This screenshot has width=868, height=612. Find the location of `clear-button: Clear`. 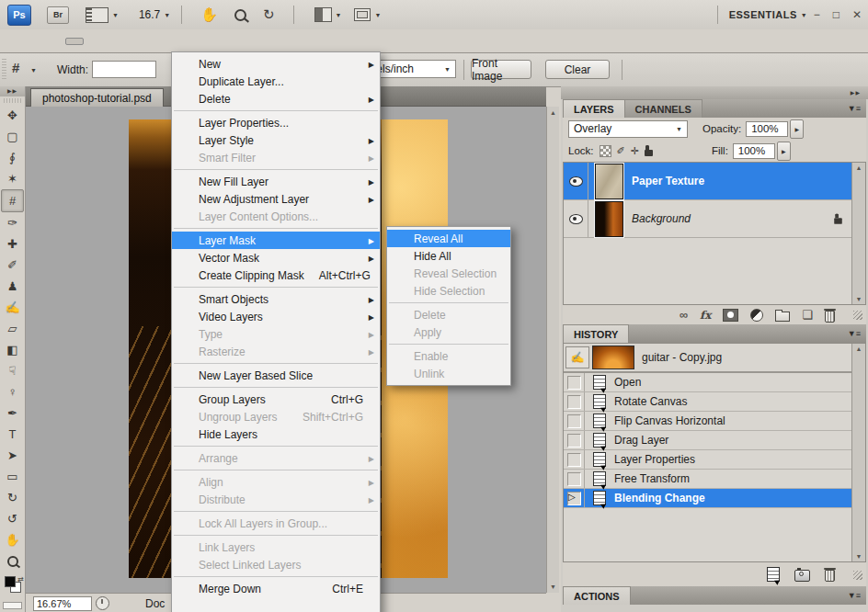

clear-button: Clear is located at coordinates (577, 70).